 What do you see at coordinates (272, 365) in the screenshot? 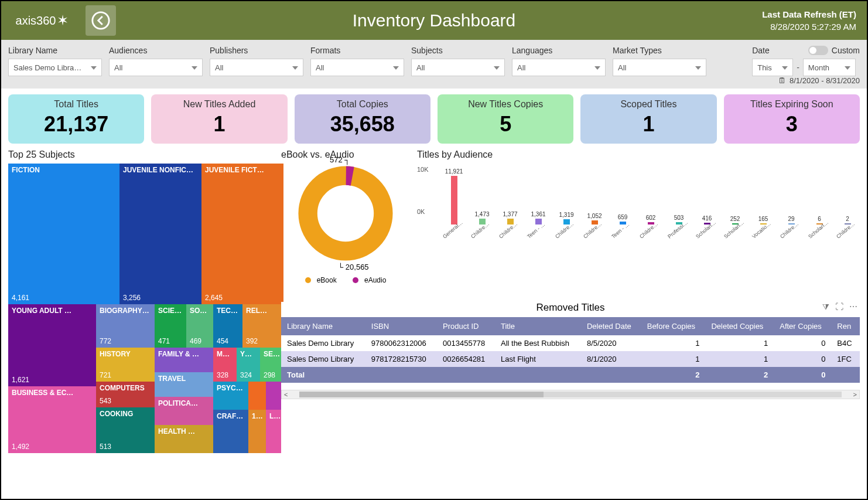
I see `treemap-cell: SE…298` at bounding box center [272, 365].